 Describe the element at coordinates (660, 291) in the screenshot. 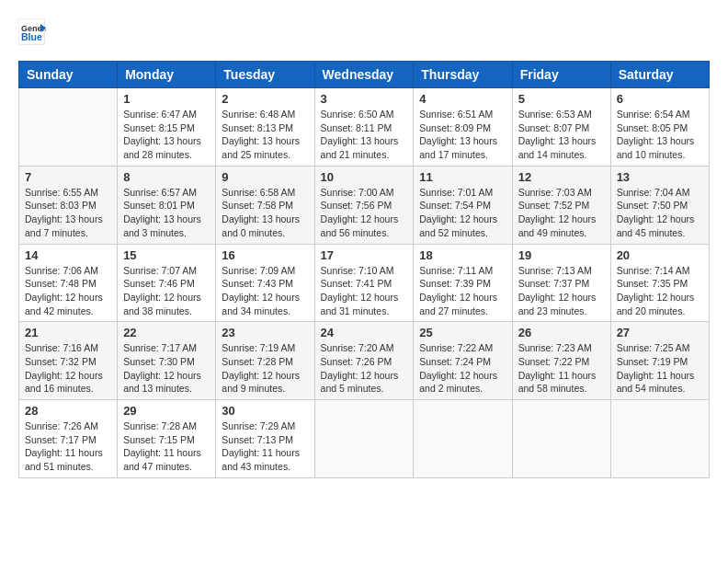

I see `day-info: Sunrise: 7:14 AM Sunset: 7:35 PM Dayligh…` at that location.